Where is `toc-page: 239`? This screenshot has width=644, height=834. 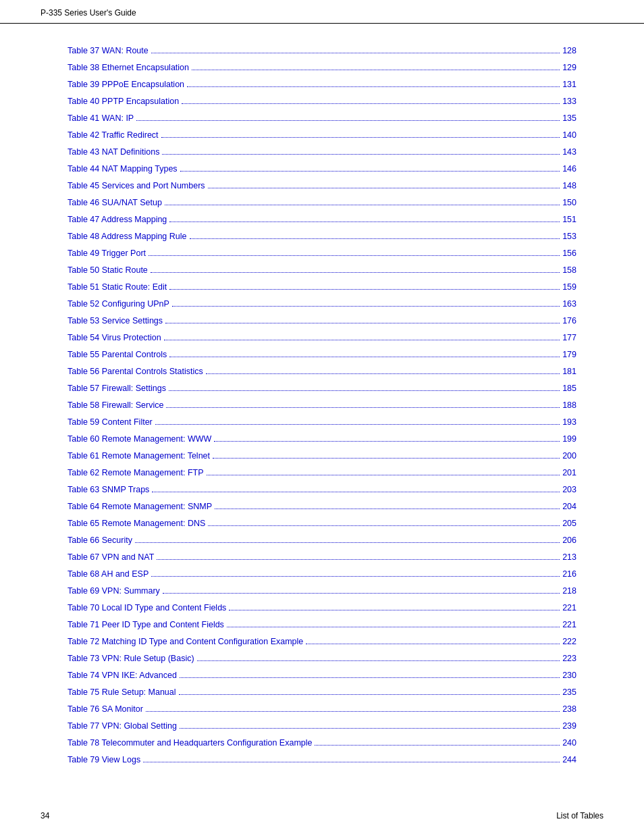 toc-page: 239 is located at coordinates (570, 726).